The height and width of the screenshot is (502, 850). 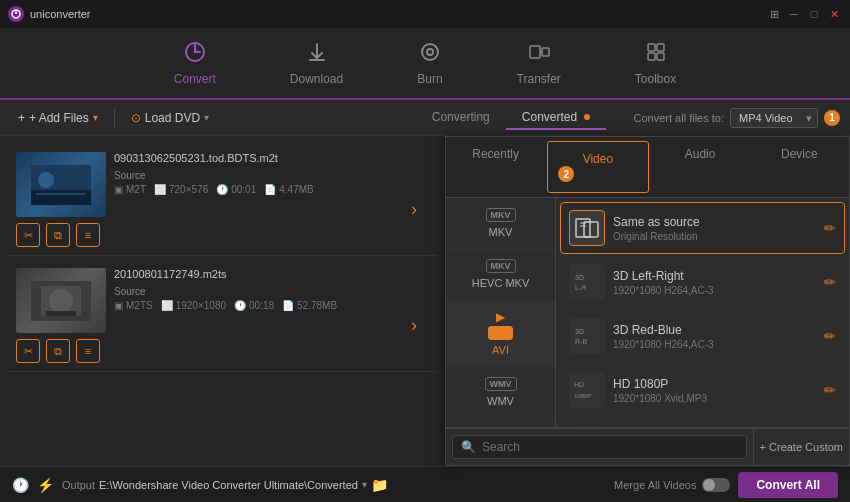 What do you see at coordinates (830, 390) in the screenshot?
I see `hd-1080p-xvid-edit-icon: ✏` at bounding box center [830, 390].